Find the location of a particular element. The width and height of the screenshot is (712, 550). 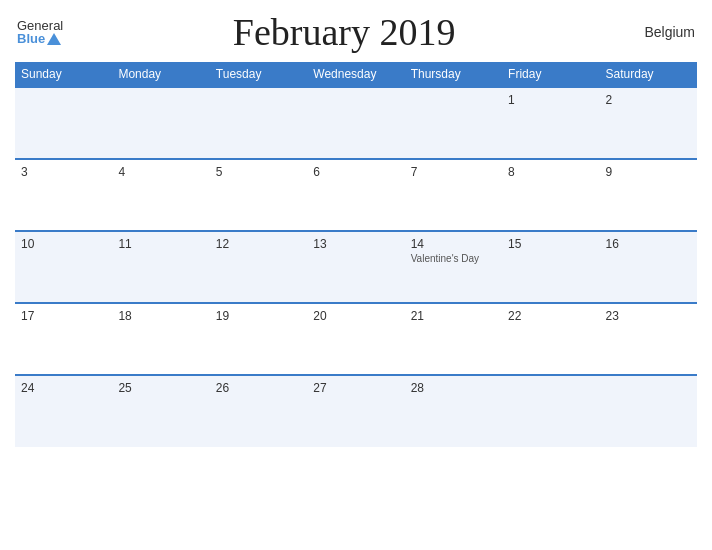

day-cell: 2 is located at coordinates (648, 123).